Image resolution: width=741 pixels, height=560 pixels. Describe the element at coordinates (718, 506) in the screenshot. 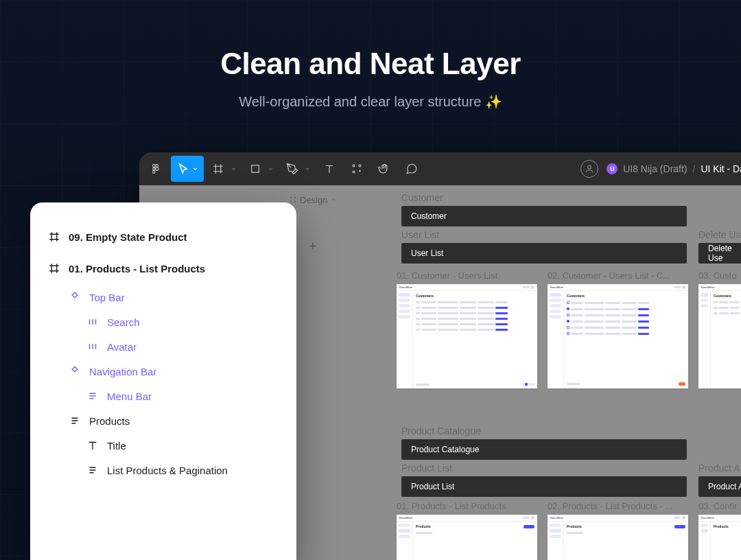

I see `frame-title: 03. Confir` at that location.